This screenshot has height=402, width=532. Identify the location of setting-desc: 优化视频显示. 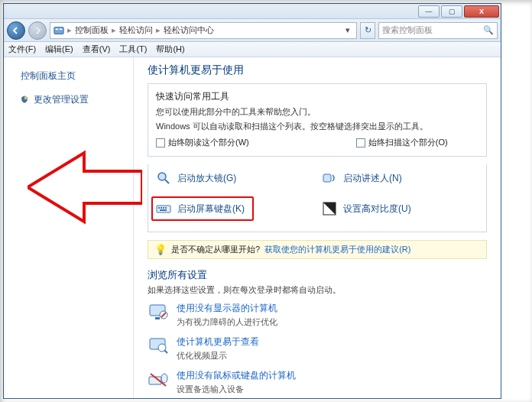
(218, 356).